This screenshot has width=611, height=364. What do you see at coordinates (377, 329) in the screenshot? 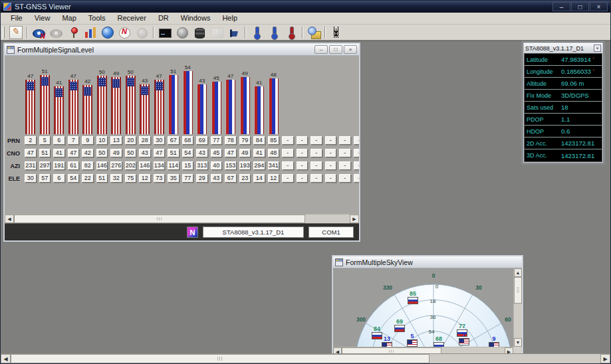
I see `satellite-prn-label: 84` at bounding box center [377, 329].